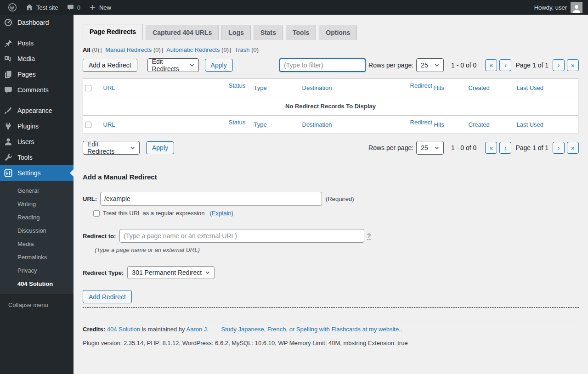  What do you see at coordinates (37, 230) in the screenshot?
I see `submenu-discussion: Discussion` at bounding box center [37, 230].